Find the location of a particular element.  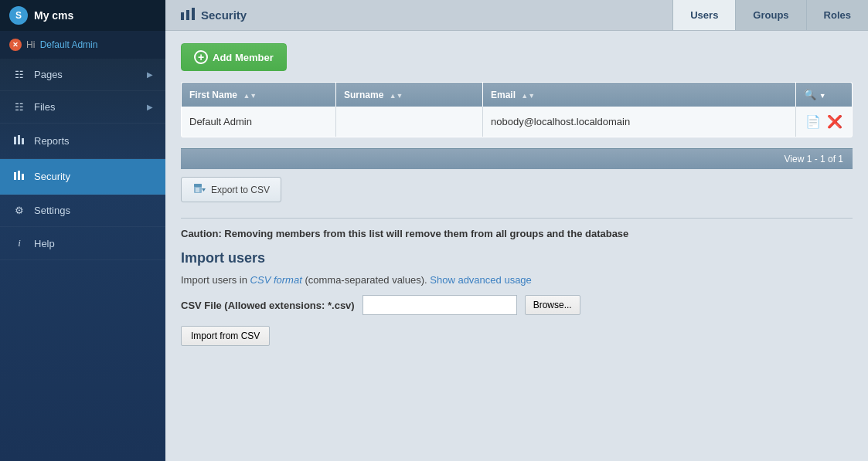

email-sort-icon: ▲▼ is located at coordinates (528, 96).